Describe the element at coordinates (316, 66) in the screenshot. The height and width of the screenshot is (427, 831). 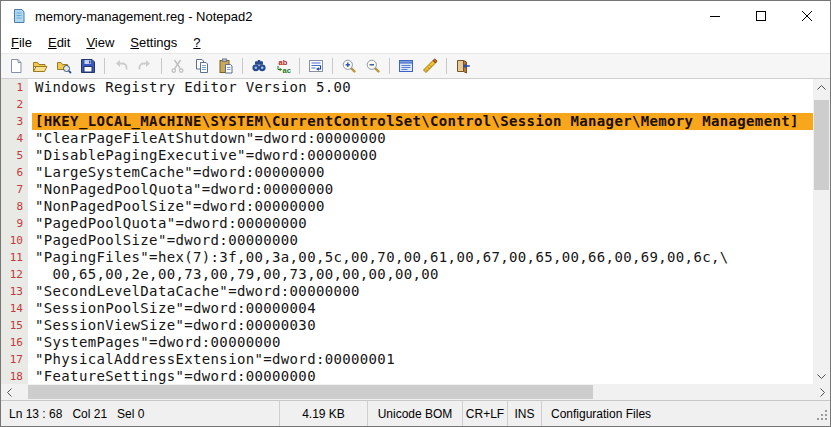
I see `word-wrap-button` at that location.